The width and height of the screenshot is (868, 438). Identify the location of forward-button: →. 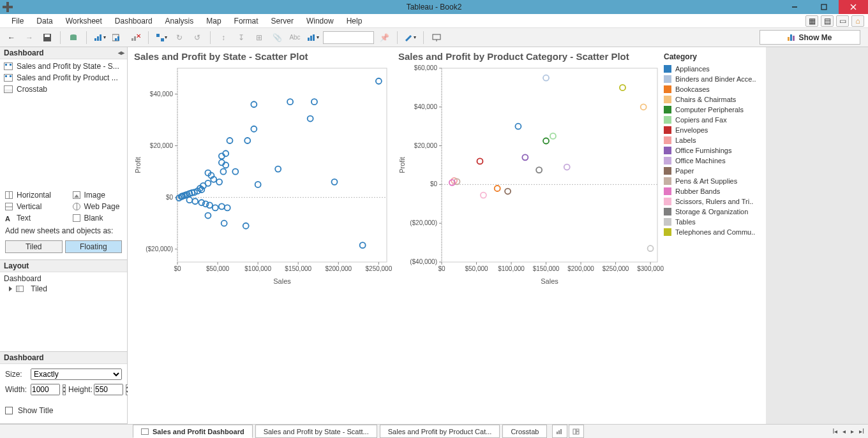
(29, 38).